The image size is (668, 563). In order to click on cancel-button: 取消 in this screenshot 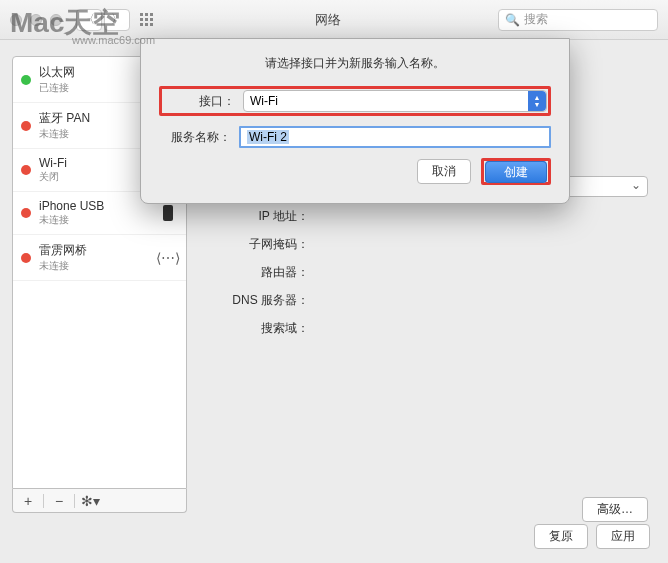, I will do `click(444, 172)`.